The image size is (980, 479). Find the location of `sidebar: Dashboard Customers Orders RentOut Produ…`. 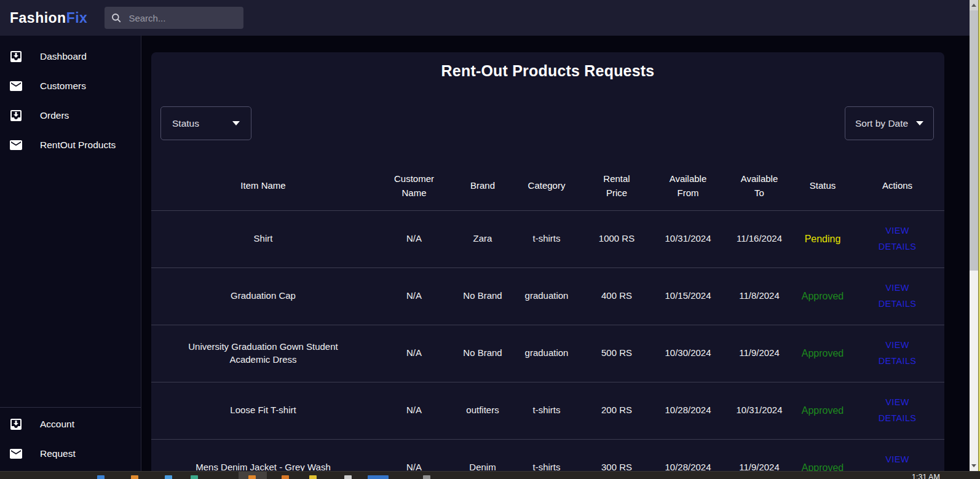

sidebar: Dashboard Customers Orders RentOut Produ… is located at coordinates (71, 253).